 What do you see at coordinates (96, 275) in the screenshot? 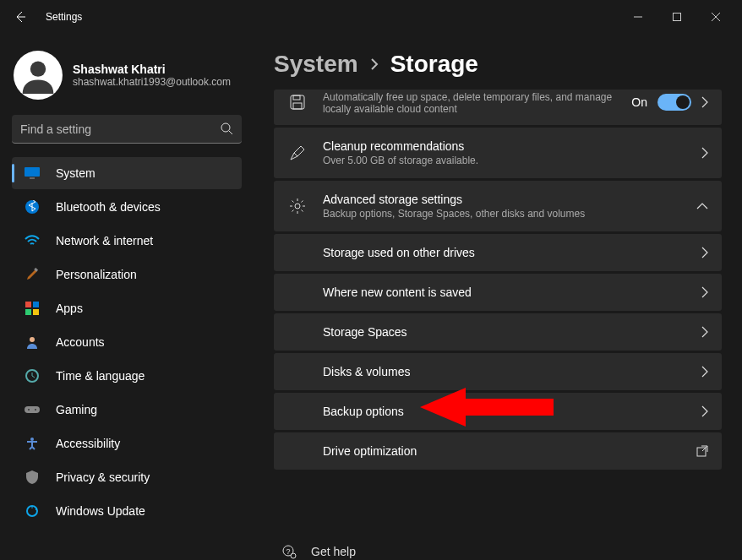
I see `sidebar-item-label: Personalization` at bounding box center [96, 275].